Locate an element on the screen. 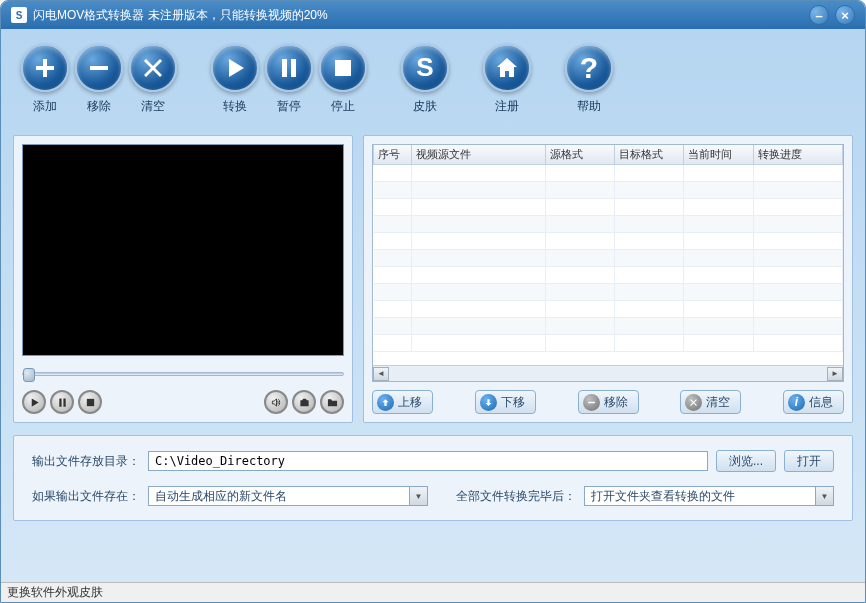 This screenshot has height=603, width=866. convert-label: 转换 is located at coordinates (235, 106).